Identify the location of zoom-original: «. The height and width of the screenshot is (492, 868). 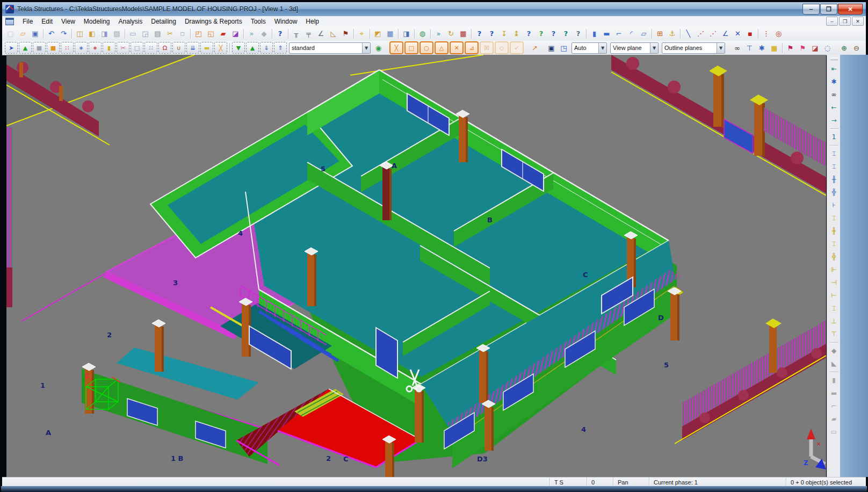
(864, 48).